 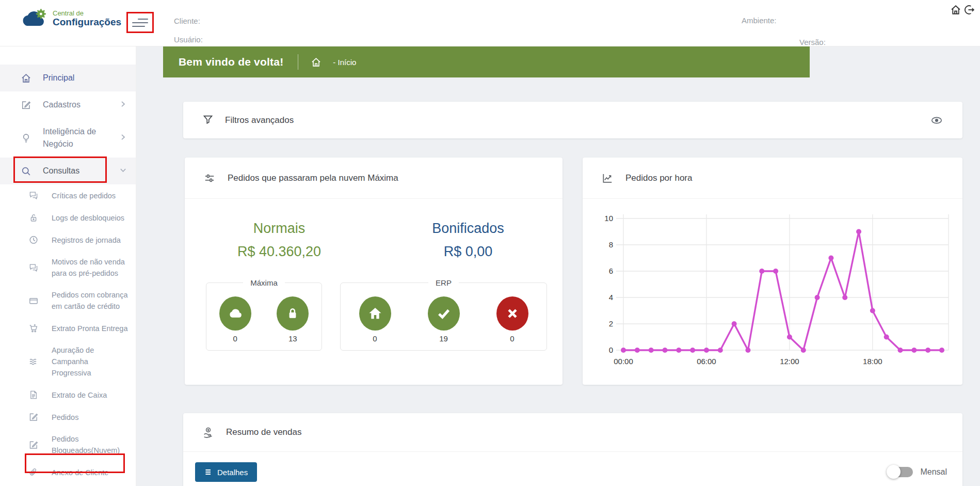 What do you see at coordinates (293, 339) in the screenshot?
I see `badge-count: 13` at bounding box center [293, 339].